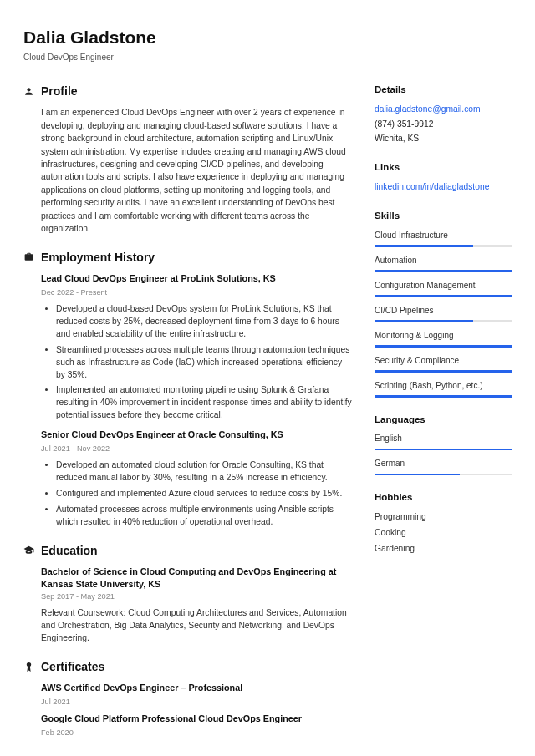  What do you see at coordinates (443, 289) in the screenshot?
I see `skill-item: Configuration Management` at bounding box center [443, 289].